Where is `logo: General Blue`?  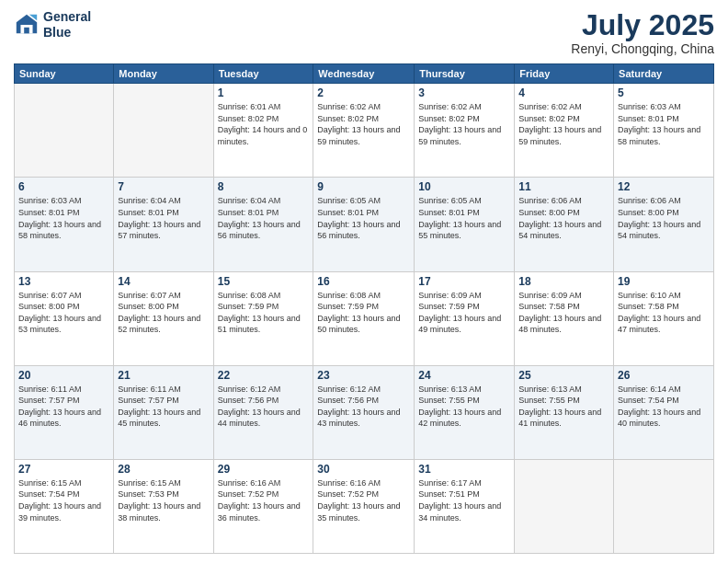
logo: General Blue is located at coordinates (52, 25).